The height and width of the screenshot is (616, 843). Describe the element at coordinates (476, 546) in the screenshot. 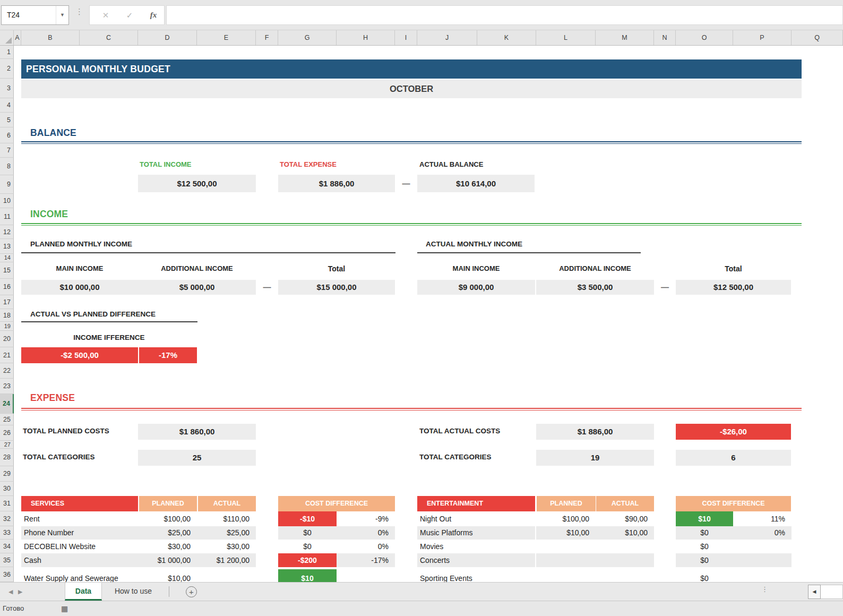

I see `table-cell: Movies` at that location.